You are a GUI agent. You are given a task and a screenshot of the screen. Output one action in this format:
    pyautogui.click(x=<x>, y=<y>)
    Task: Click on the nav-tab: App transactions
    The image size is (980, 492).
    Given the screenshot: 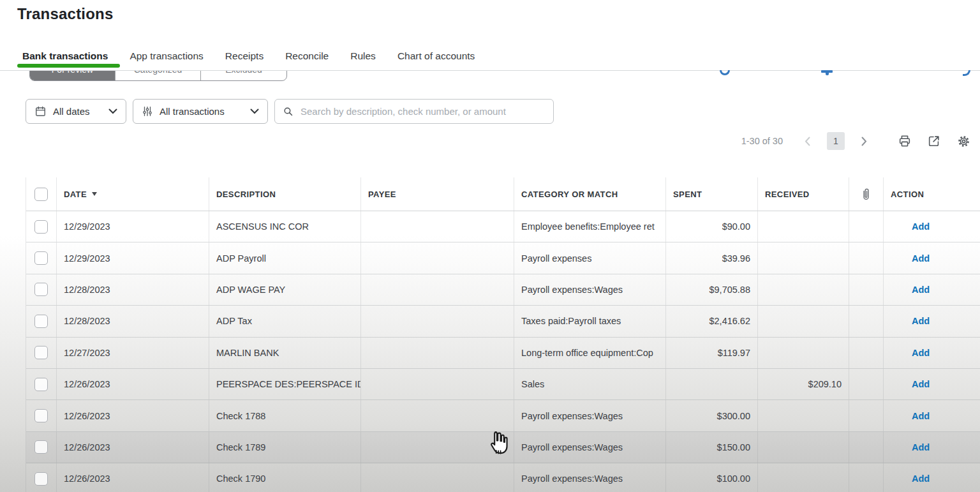 What is the action you would take?
    pyautogui.click(x=166, y=56)
    